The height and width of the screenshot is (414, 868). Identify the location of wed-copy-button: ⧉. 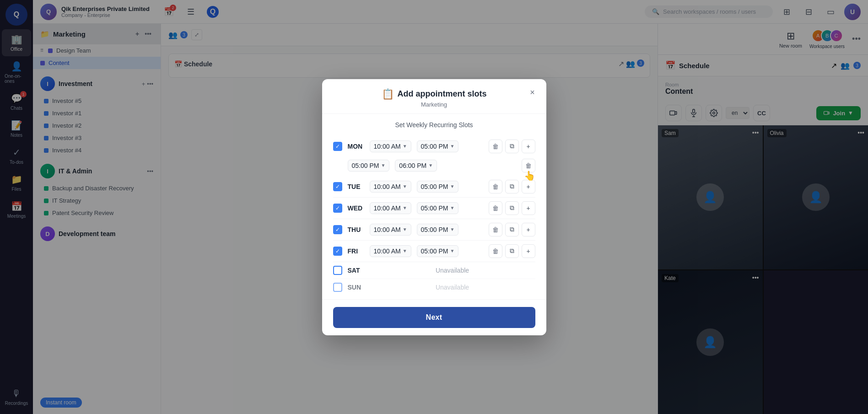
(512, 208).